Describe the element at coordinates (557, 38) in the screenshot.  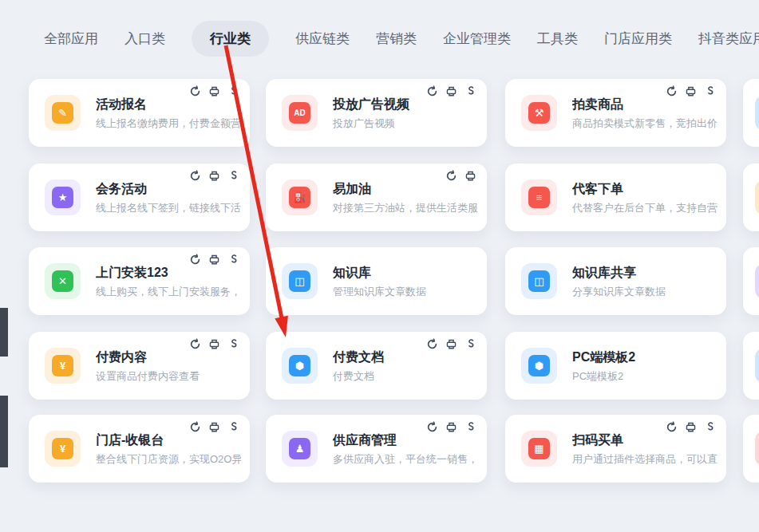
I see `tab-tools: 工具类` at that location.